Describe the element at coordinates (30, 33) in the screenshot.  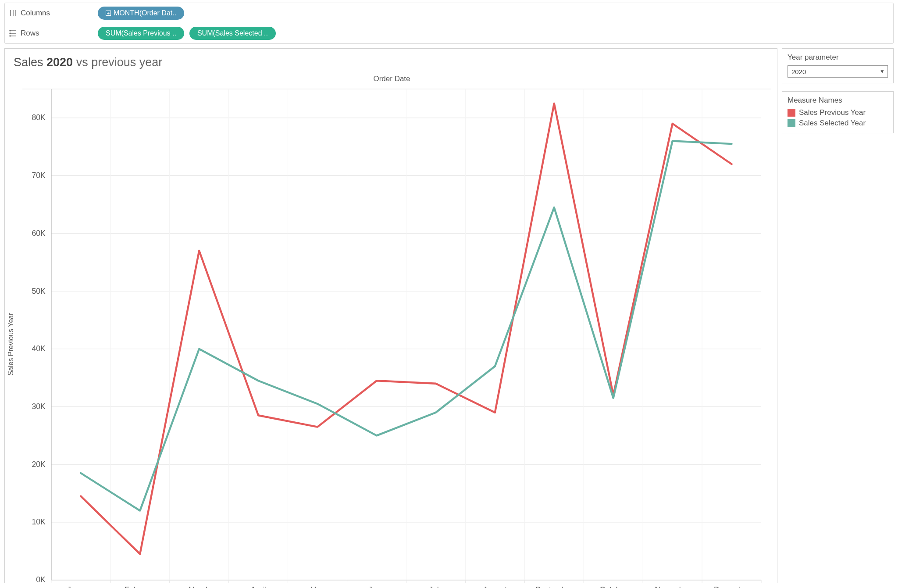
I see `rows-label: Rows` at that location.